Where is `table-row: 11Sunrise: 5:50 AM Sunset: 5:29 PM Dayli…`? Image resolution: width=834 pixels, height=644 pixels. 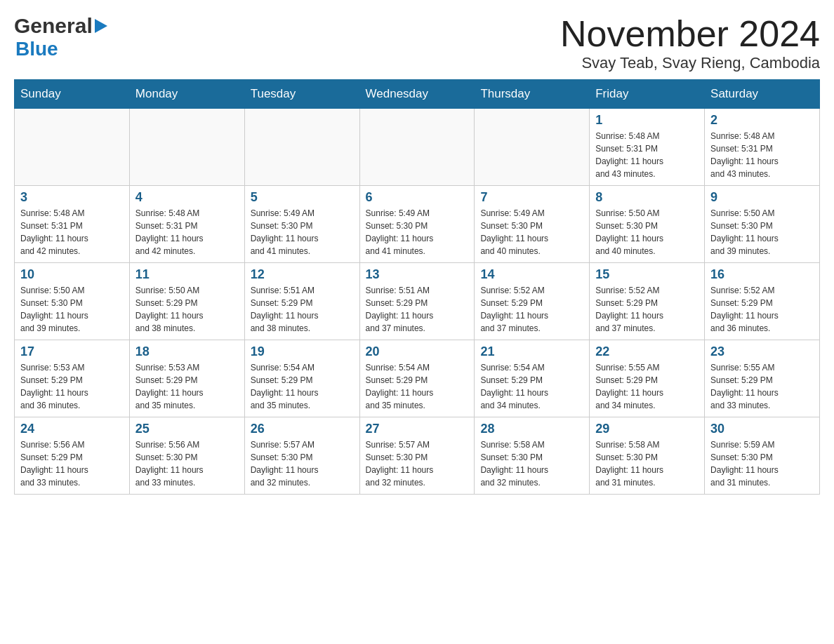 table-row: 11Sunrise: 5:50 AM Sunset: 5:29 PM Dayli… is located at coordinates (187, 302).